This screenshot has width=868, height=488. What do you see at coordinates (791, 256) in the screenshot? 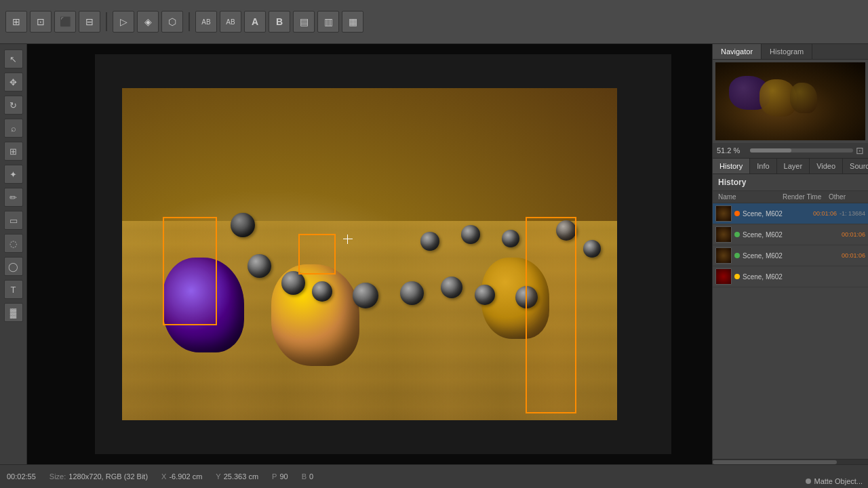
I see `hist-name-3: Scene, M602` at bounding box center [791, 256].